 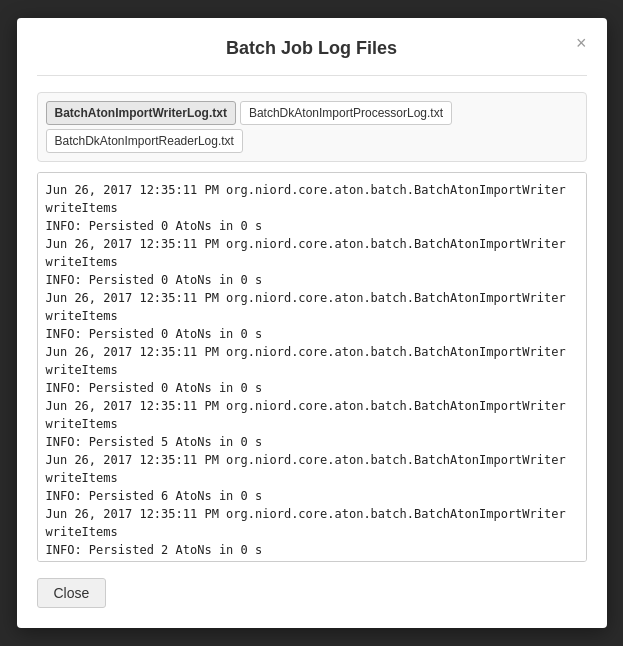 I want to click on modal-header: Batch Job Log Files ×, so click(x=312, y=57).